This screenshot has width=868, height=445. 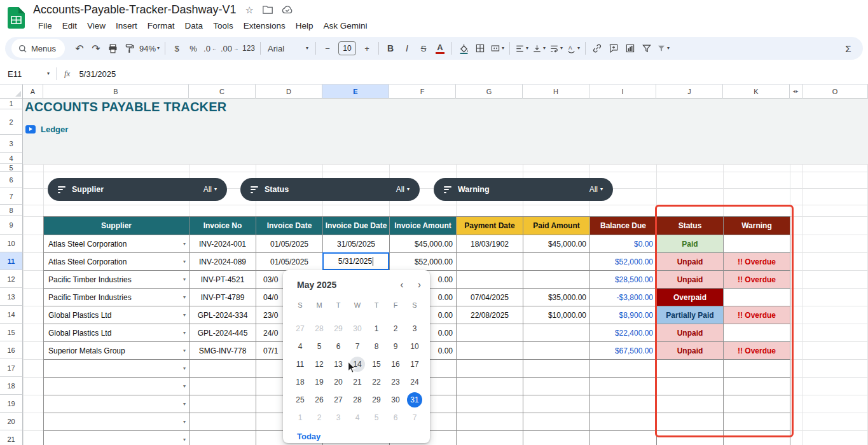 I want to click on calendar-day: 24, so click(x=415, y=382).